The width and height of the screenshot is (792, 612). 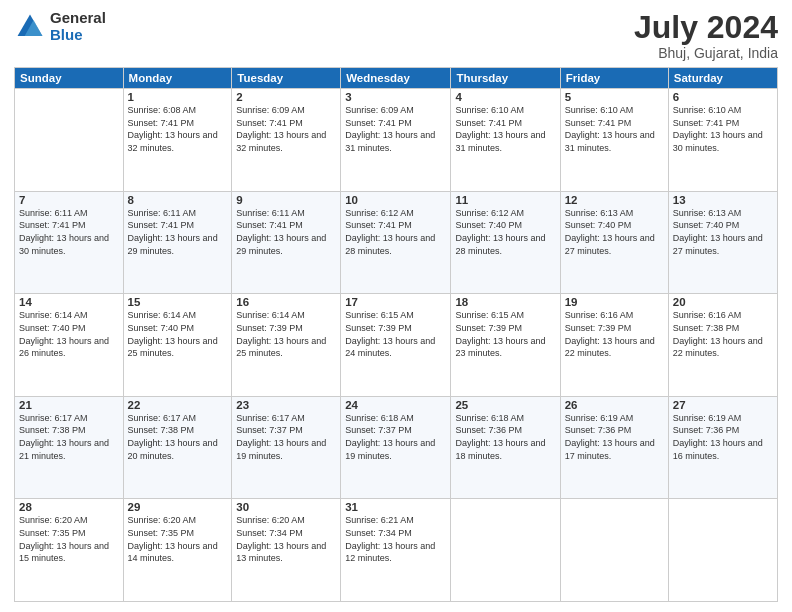 I want to click on day-number: 25, so click(x=505, y=405).